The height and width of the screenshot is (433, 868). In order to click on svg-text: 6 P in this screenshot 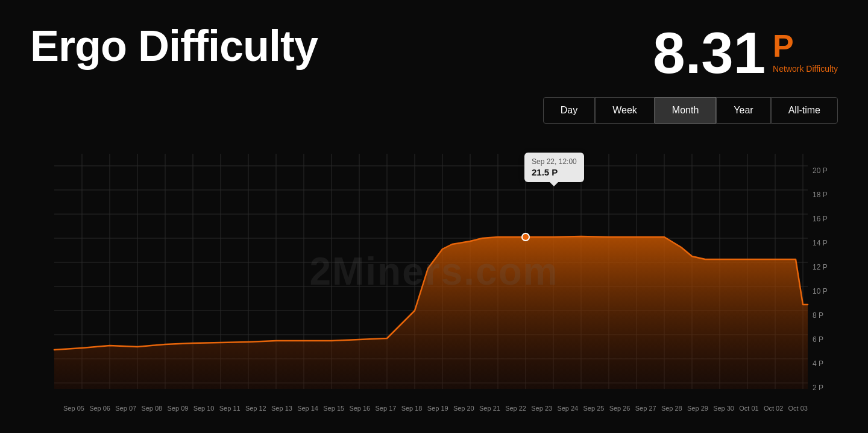, I will do `click(818, 340)`.